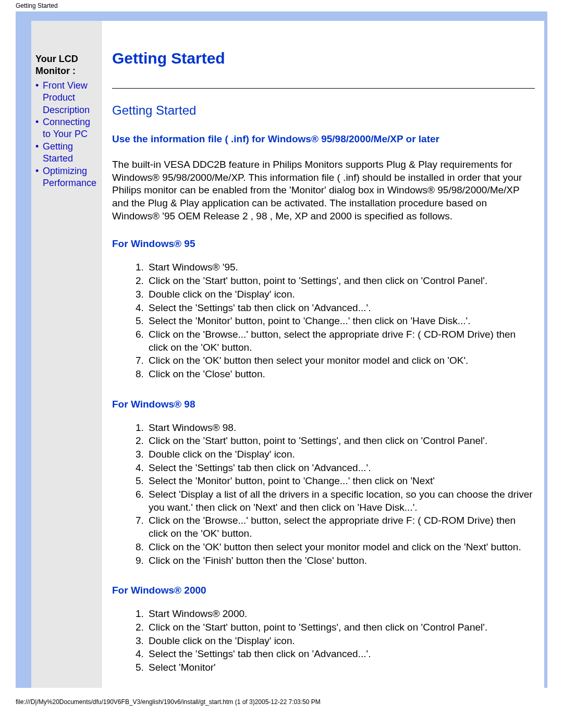 The width and height of the screenshot is (563, 728). Describe the element at coordinates (323, 641) in the screenshot. I see `windows-2000-steps: Start Windows® 2000. Click on the 'Start…` at that location.